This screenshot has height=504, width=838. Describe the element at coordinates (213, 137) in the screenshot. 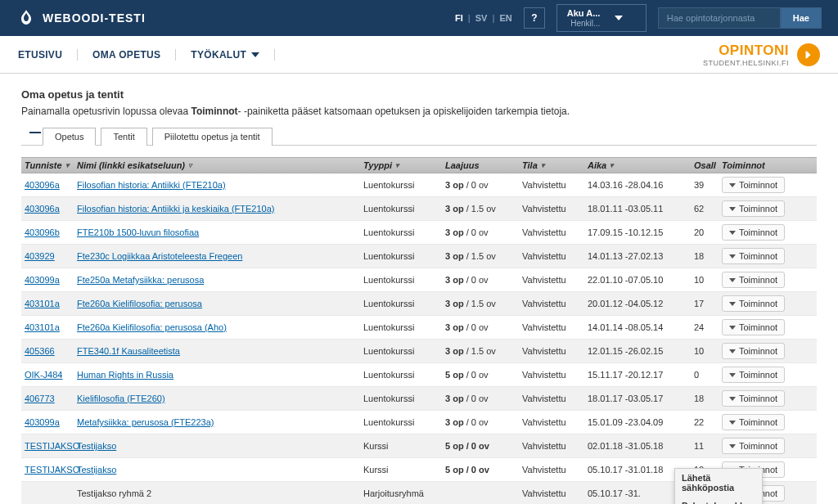

I see `tab-hidden: Piilotettu opetus ja tentit` at that location.